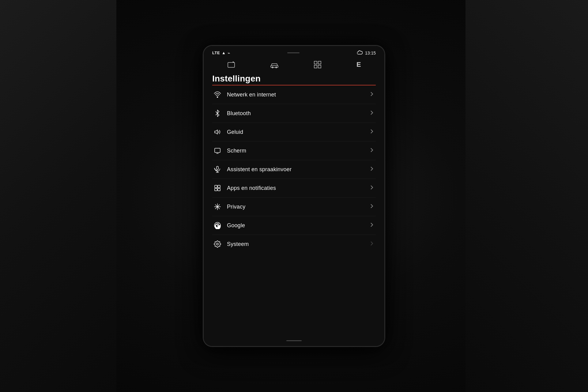  I want to click on item-left-sound: Geluid, so click(228, 132).